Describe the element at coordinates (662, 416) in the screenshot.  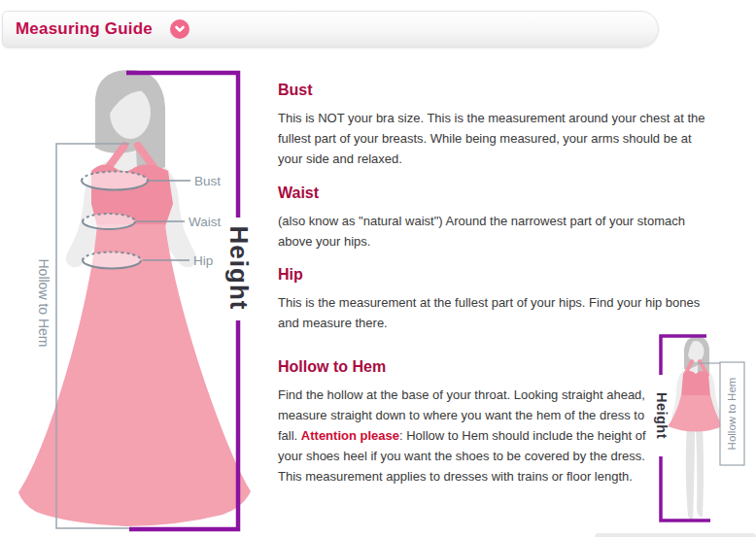
I see `small-height-vertical-label: Height` at that location.